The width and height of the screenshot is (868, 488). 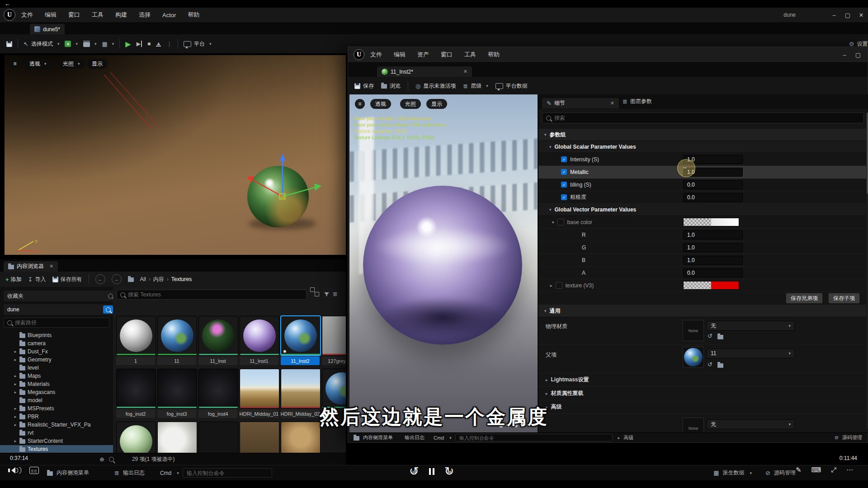 What do you see at coordinates (703, 147) in the screenshot?
I see `scalar-params-header: ▾ Global Scalar Parameter Values` at bounding box center [703, 147].